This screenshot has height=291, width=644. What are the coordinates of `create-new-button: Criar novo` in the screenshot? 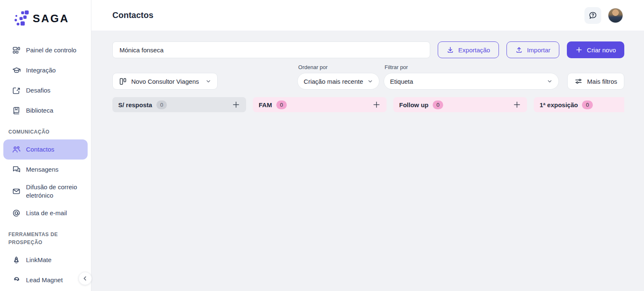 It's located at (595, 50).